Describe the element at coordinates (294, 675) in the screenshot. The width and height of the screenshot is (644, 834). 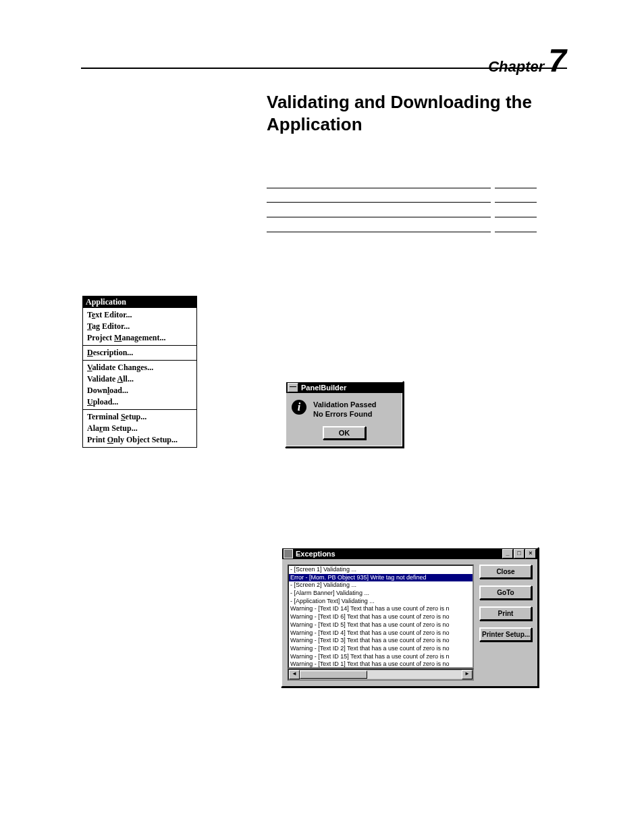
I see `scroll-left-icon: ◄` at that location.